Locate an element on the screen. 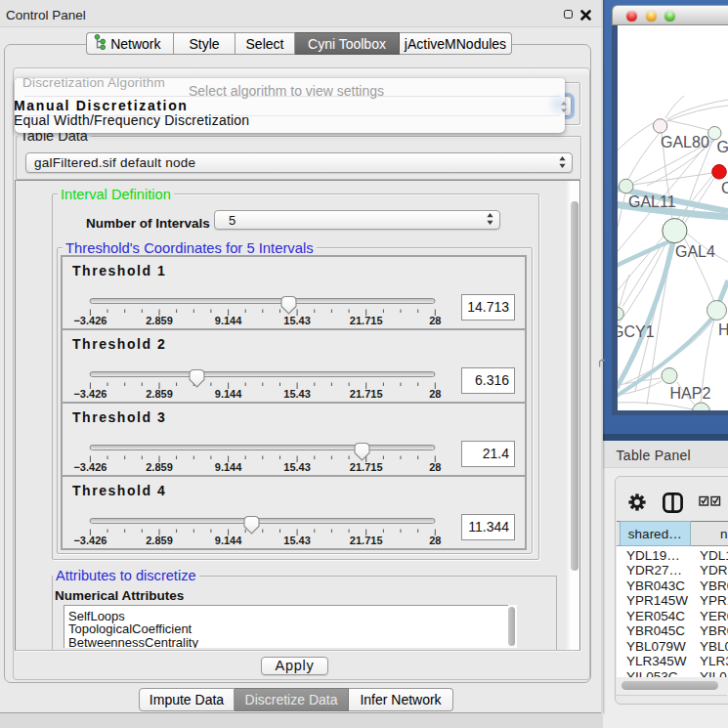  svg-text: C is located at coordinates (725, 188).